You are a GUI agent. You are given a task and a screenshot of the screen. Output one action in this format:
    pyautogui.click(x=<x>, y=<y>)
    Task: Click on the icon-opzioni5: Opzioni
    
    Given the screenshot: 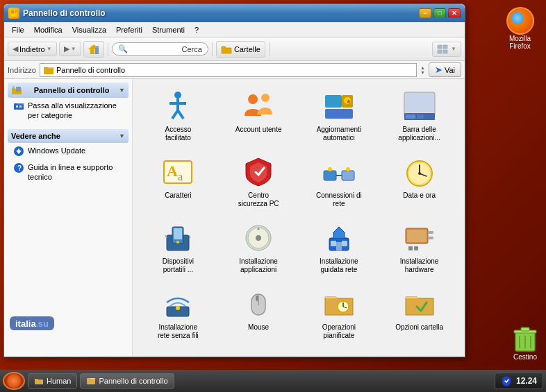 What is the action you would take?
    pyautogui.click(x=258, y=353)
    